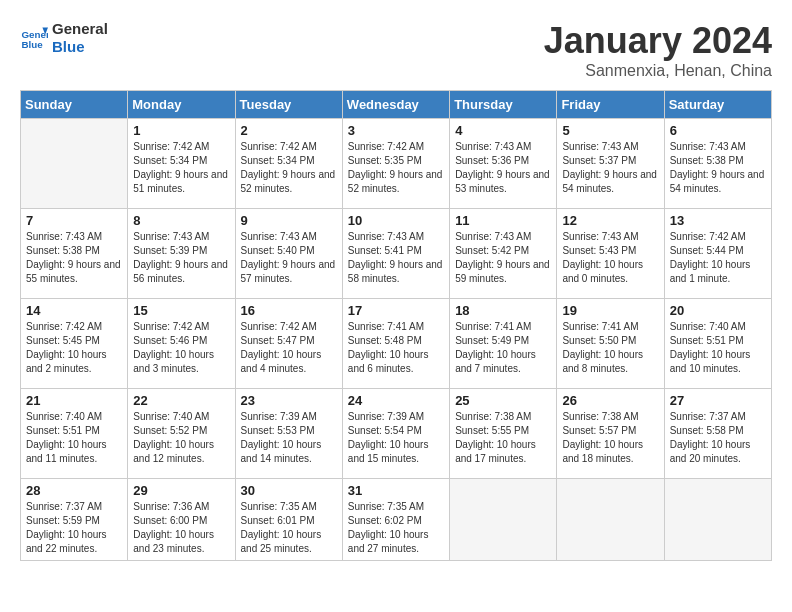 The height and width of the screenshot is (612, 792). I want to click on calendar-cell: 20Sunrise: 7:40 AMSunset: 5:51 PMDayligh…, so click(718, 344).